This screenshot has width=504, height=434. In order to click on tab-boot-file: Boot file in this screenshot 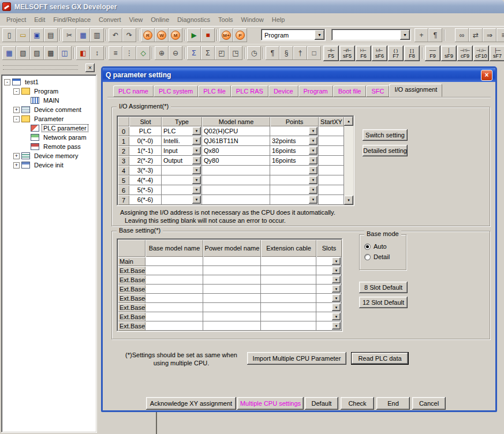, I will do `click(350, 91)`.